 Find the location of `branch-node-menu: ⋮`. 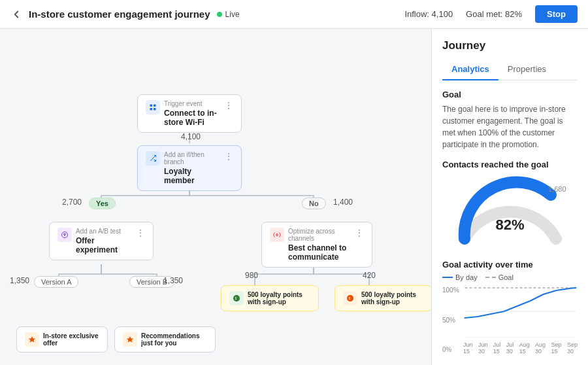

branch-node-menu: ⋮ is located at coordinates (229, 156).